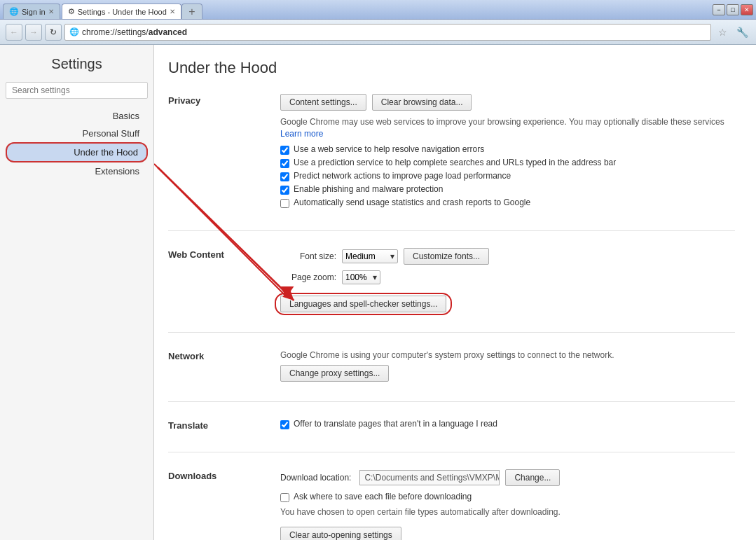 This screenshot has height=540, width=756. I want to click on clear-auto-opening-button: Clear auto-opening settings, so click(341, 534).